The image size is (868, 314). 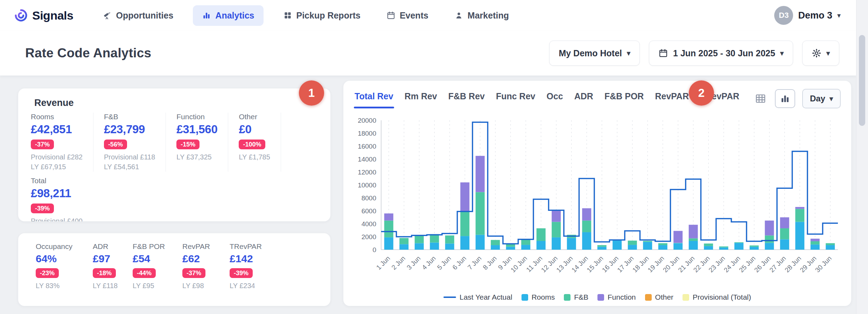 I want to click on svg-text: 17 Jun, so click(x=625, y=264).